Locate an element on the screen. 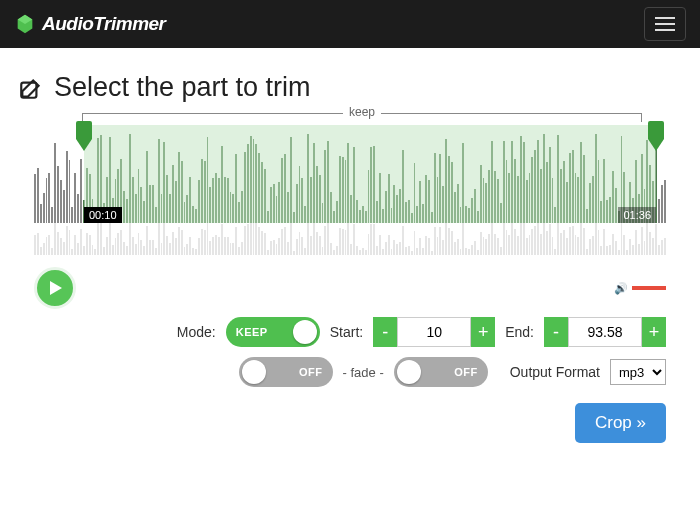 This screenshot has width=700, height=510. end-input is located at coordinates (605, 332).